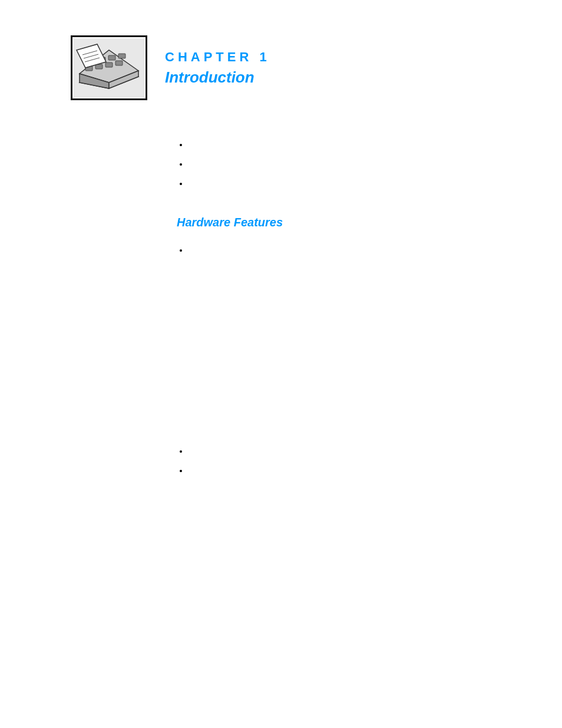  I want to click on hardware-features-heading: Hardware Features, so click(346, 223).